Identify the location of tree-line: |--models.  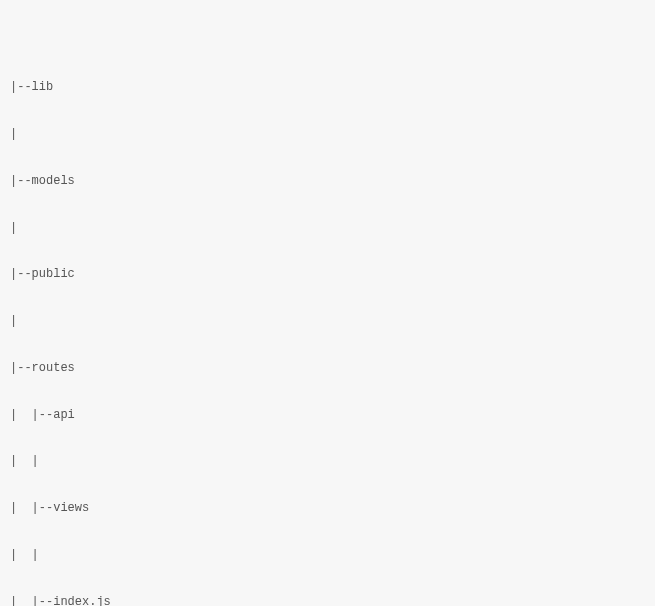
(328, 182).